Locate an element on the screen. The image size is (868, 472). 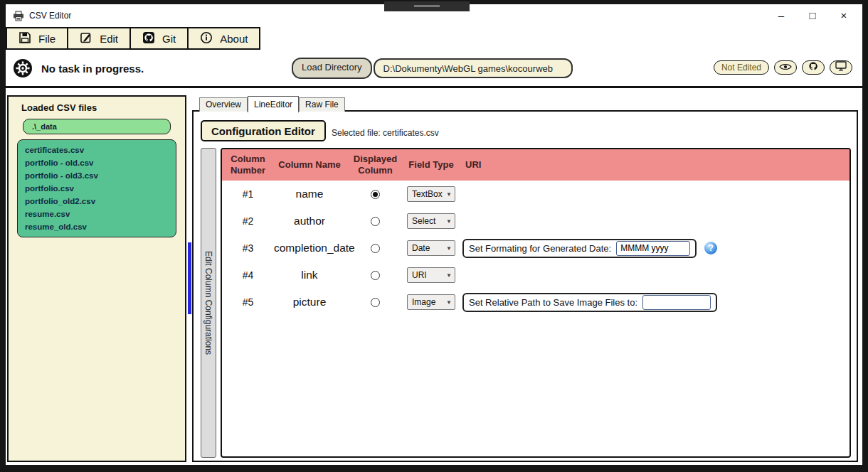
loaded-files-title: Loaded CSV files is located at coordinates (103, 108).